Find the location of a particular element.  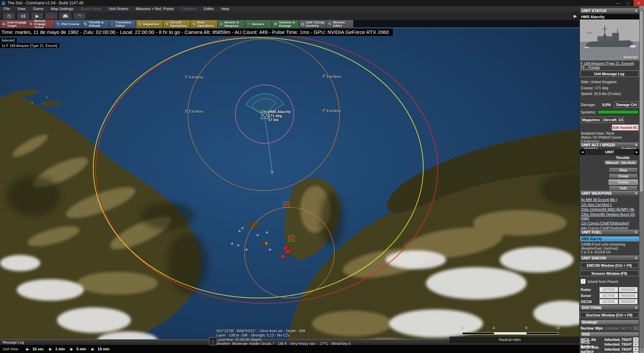

unit-message-log-button: Unit Message Log is located at coordinates (609, 74).